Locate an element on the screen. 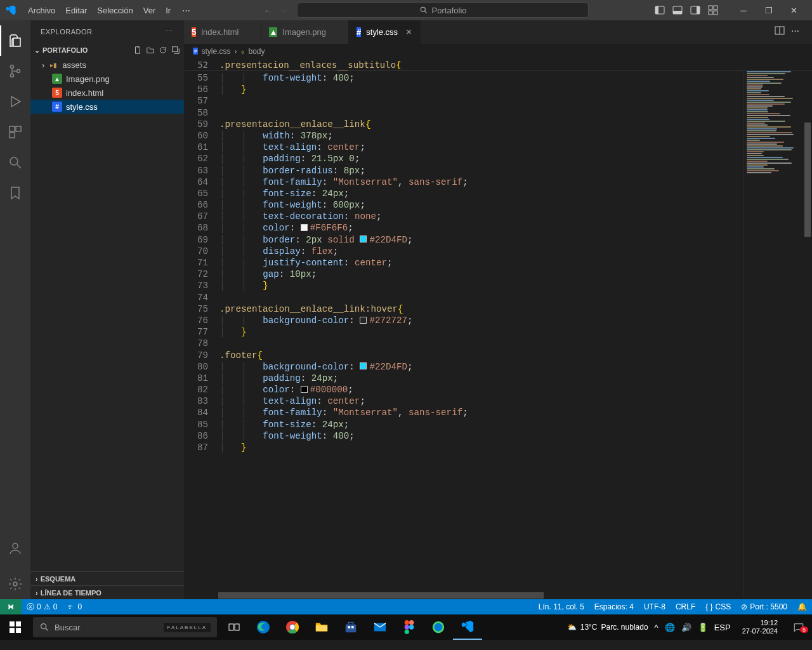 The height and width of the screenshot is (650, 812). activity-account-icon is located at coordinates (15, 548).